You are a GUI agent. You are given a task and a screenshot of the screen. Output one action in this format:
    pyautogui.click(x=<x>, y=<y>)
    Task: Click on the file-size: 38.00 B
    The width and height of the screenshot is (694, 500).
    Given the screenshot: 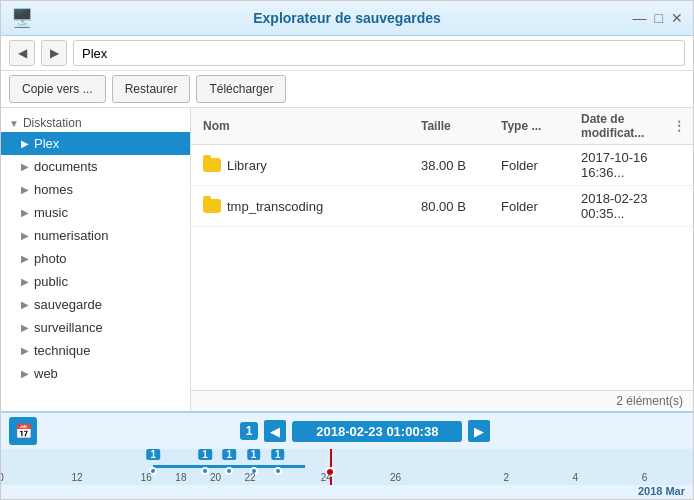 What is the action you would take?
    pyautogui.click(x=461, y=166)
    